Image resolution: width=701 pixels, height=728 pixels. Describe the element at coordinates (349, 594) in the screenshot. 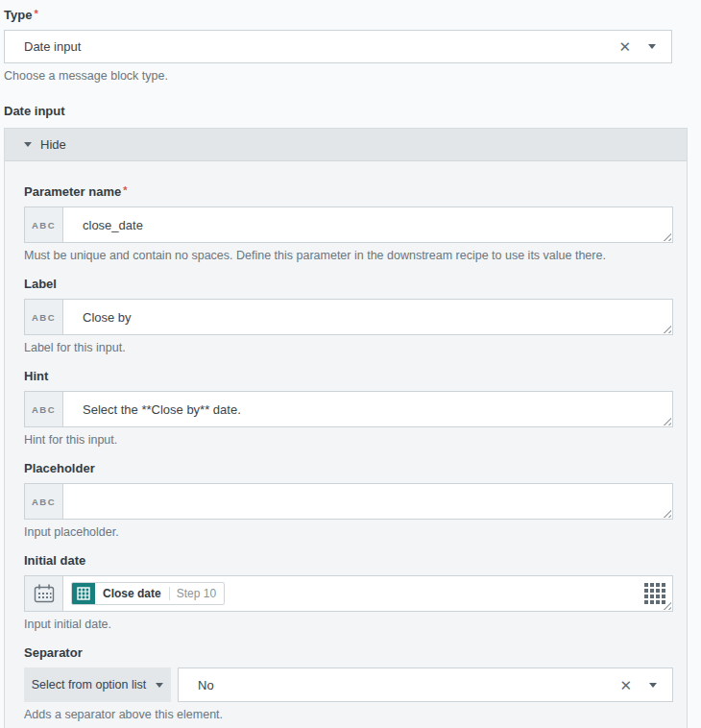

I see `initial-date-input-row: Close date Step 10` at that location.